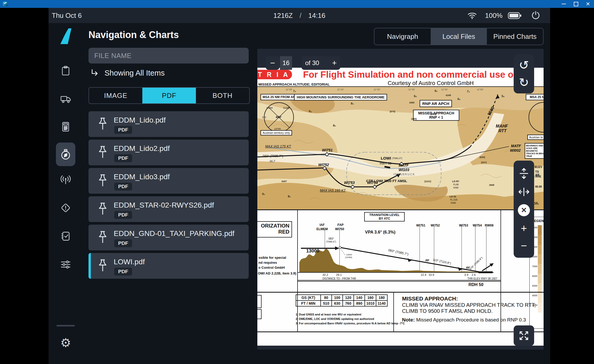  I want to click on spot-elev: 7₂, so click(468, 91).